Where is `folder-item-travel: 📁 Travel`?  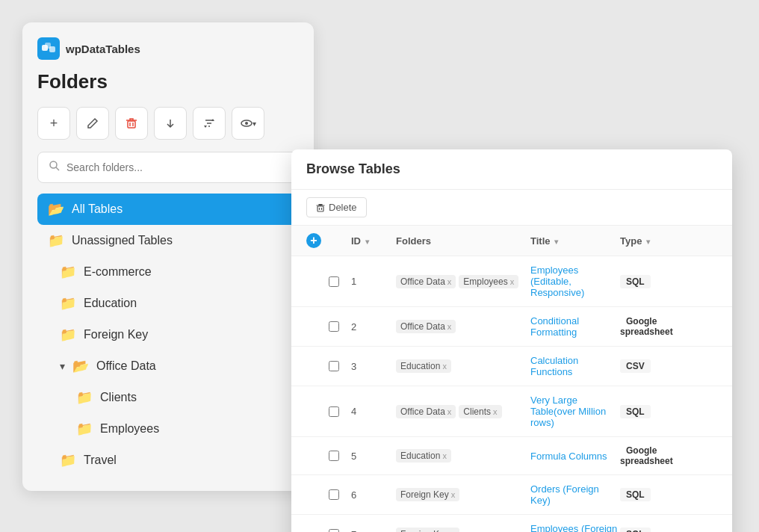 folder-item-travel: 📁 Travel is located at coordinates (168, 460).